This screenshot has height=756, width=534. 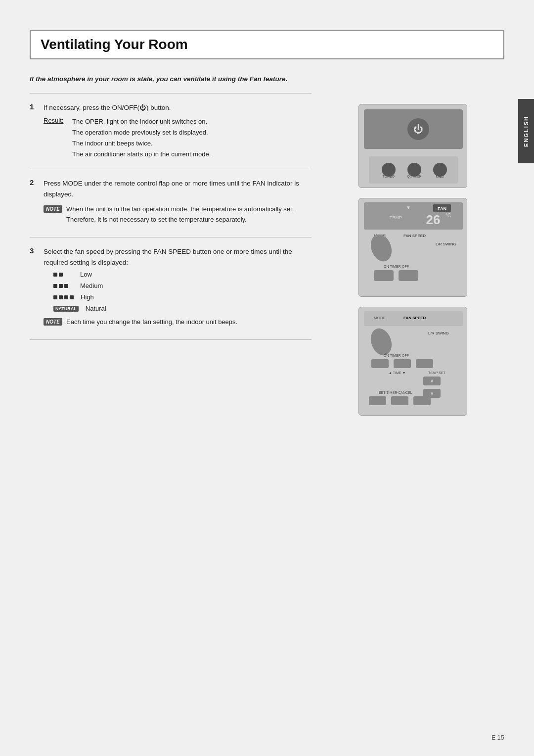 What do you see at coordinates (171, 198) in the screenshot?
I see `step-2-section: 2 Press MODE under the remote control fl…` at bounding box center [171, 198].